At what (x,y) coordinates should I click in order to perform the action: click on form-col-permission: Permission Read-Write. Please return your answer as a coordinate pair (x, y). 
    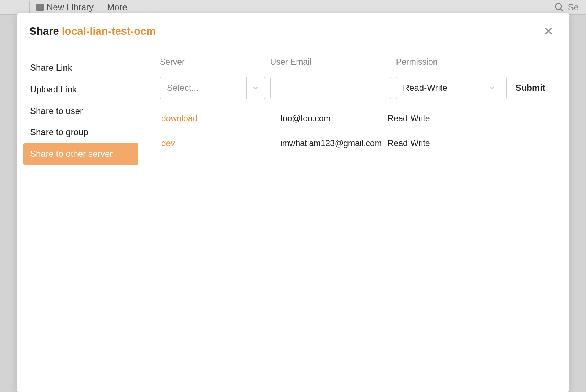
    Looking at the image, I should click on (449, 78).